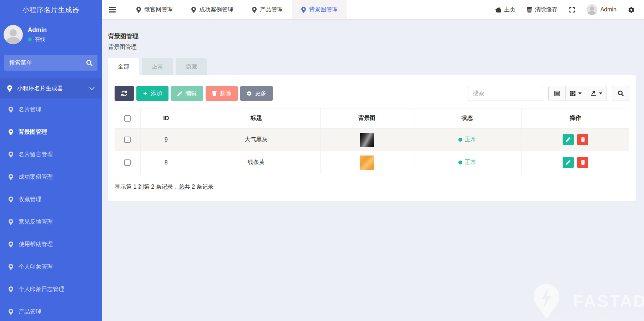 The height and width of the screenshot is (321, 644). Describe the element at coordinates (214, 93) in the screenshot. I see `trash-icon` at that location.